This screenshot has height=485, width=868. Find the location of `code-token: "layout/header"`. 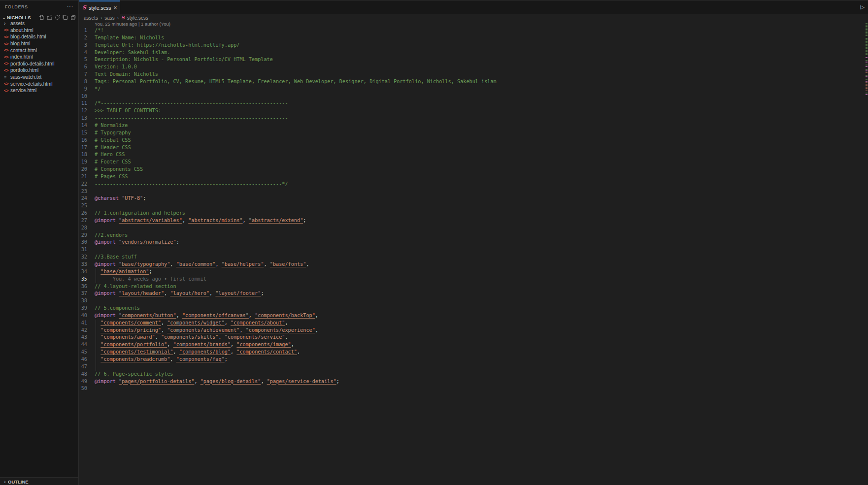

code-token: "layout/header" is located at coordinates (141, 293).